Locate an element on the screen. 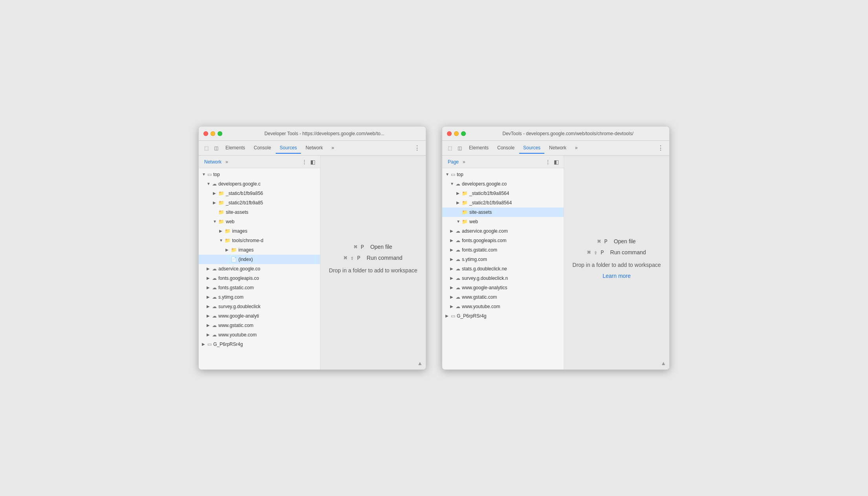 The width and height of the screenshot is (868, 496). tree-item: ▶ 📁 _static2/b1fb9a8564 is located at coordinates (503, 203).